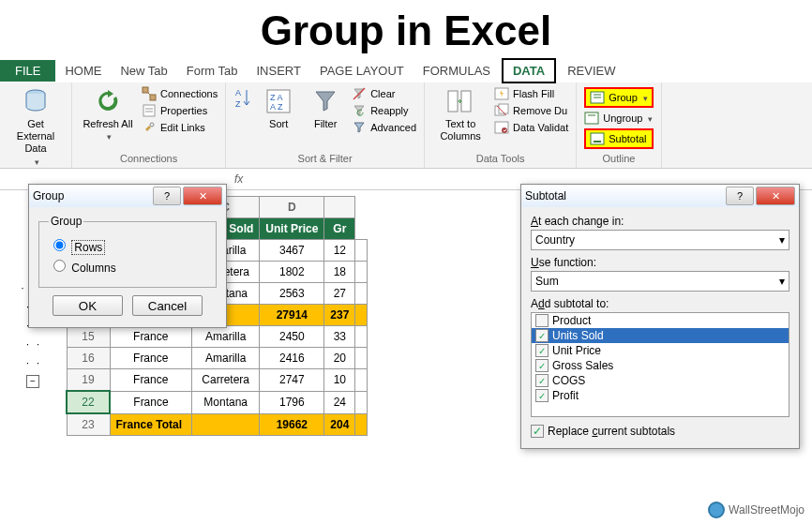 Image resolution: width=812 pixels, height=524 pixels. I want to click on checkbox-icon: ✓, so click(542, 396).